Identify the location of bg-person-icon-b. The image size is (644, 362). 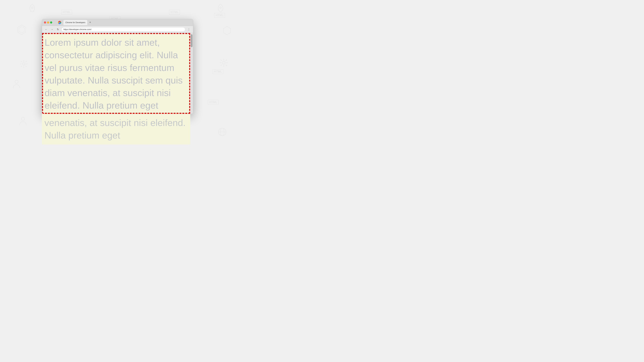
(23, 121).